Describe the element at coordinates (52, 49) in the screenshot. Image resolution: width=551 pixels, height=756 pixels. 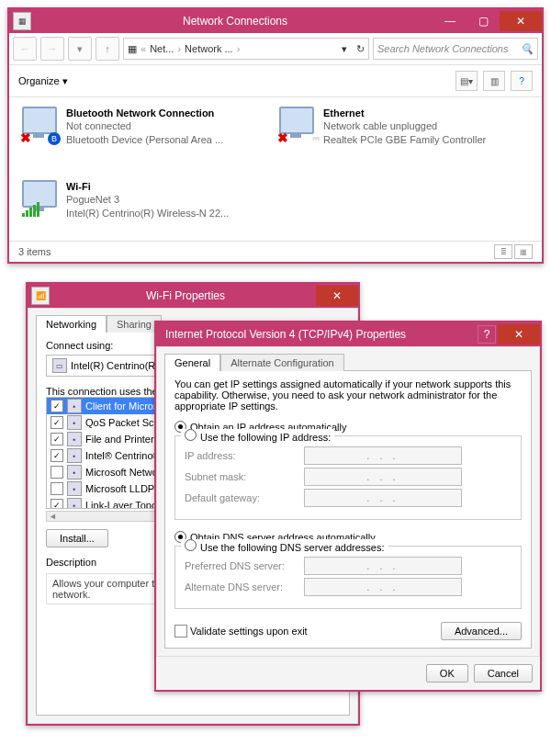
I see `forward-button: →` at that location.